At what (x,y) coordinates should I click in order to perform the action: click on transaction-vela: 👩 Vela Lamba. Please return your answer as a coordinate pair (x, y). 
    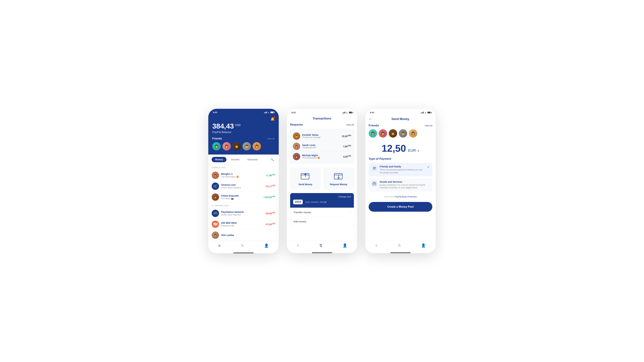
    Looking at the image, I should click on (244, 235).